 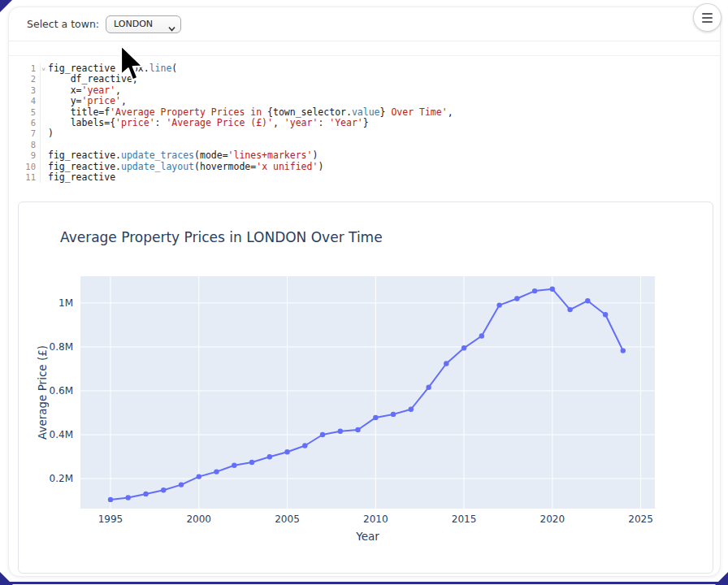 What do you see at coordinates (24, 167) in the screenshot?
I see `line-number: 10` at bounding box center [24, 167].